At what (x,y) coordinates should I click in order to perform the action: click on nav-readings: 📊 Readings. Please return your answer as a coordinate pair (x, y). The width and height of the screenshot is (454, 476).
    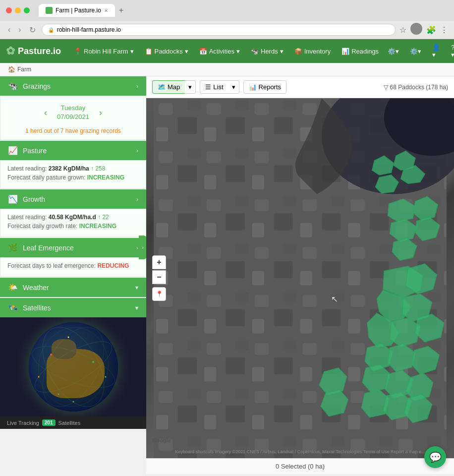
    Looking at the image, I should click on (360, 52).